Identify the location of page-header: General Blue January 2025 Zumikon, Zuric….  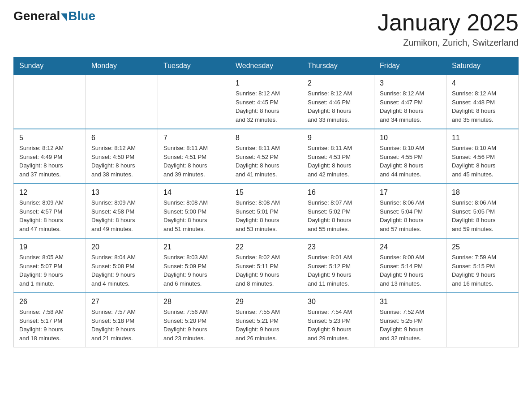
(266, 29).